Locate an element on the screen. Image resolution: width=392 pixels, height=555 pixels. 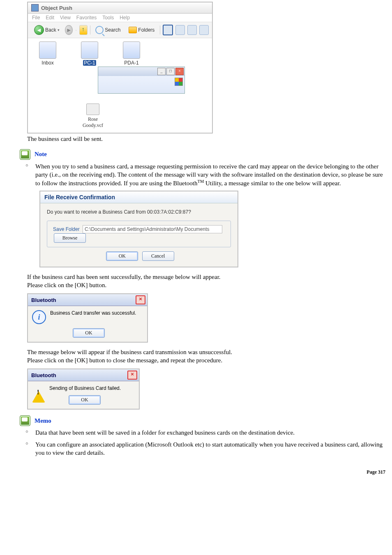
inbox-label: Inbox is located at coordinates (48, 63).